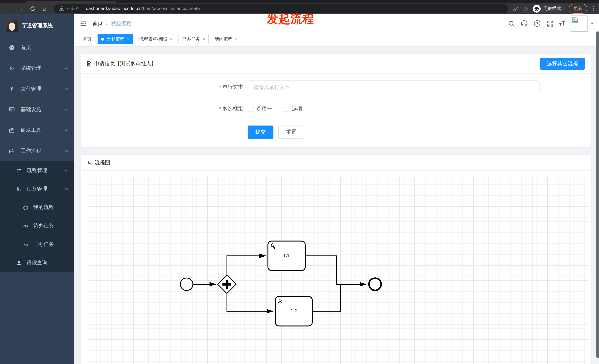 The width and height of the screenshot is (599, 364). What do you see at coordinates (26, 48) in the screenshot?
I see `sidebar-item-label: 首页` at bounding box center [26, 48].